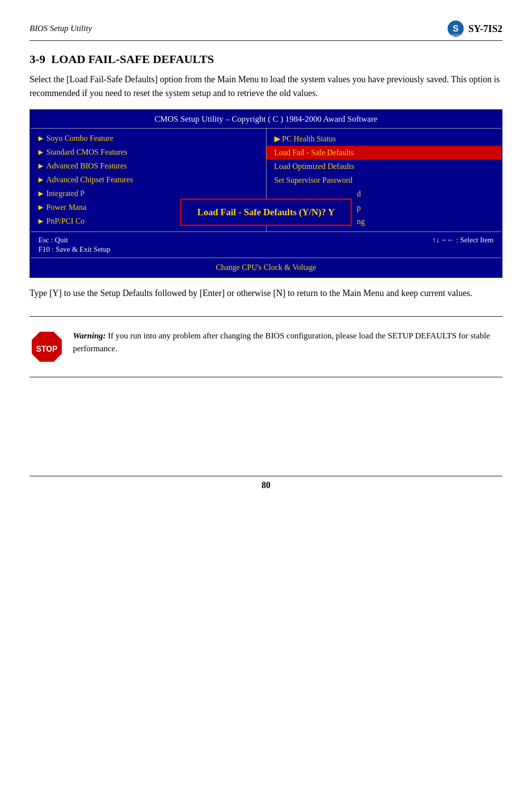 This screenshot has height=797, width=532. Describe the element at coordinates (266, 483) in the screenshot. I see `page-footer-area: 80` at that location.